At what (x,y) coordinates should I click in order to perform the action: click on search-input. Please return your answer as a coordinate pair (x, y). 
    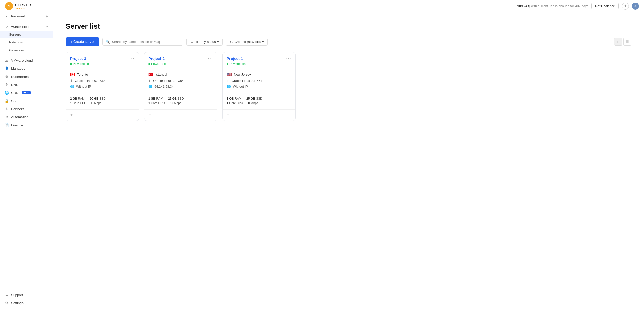
    Looking at the image, I should click on (146, 42).